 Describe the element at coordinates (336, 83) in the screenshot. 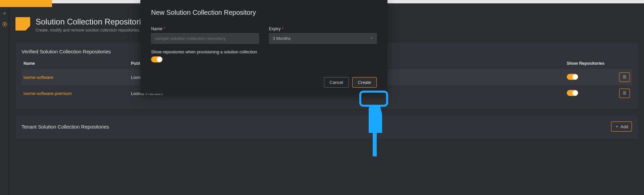

I see `cancel-button: Cancel` at that location.